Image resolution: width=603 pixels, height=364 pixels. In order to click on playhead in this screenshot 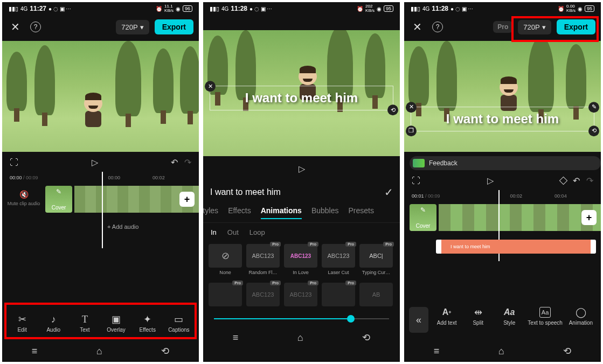, I will do `click(102, 210)`.